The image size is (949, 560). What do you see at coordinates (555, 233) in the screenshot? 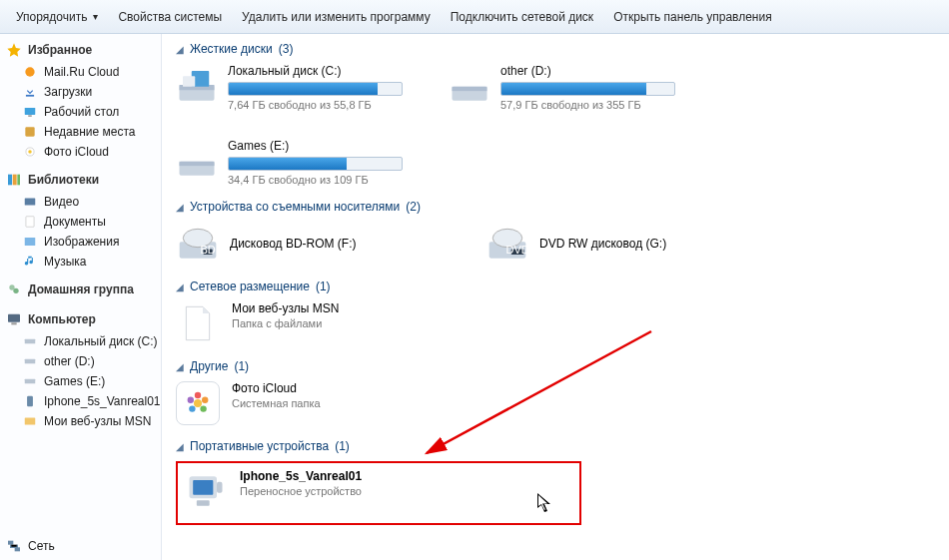
I see `section-removable: ◢ Устройства со съемными носителями (2) …` at bounding box center [555, 233].